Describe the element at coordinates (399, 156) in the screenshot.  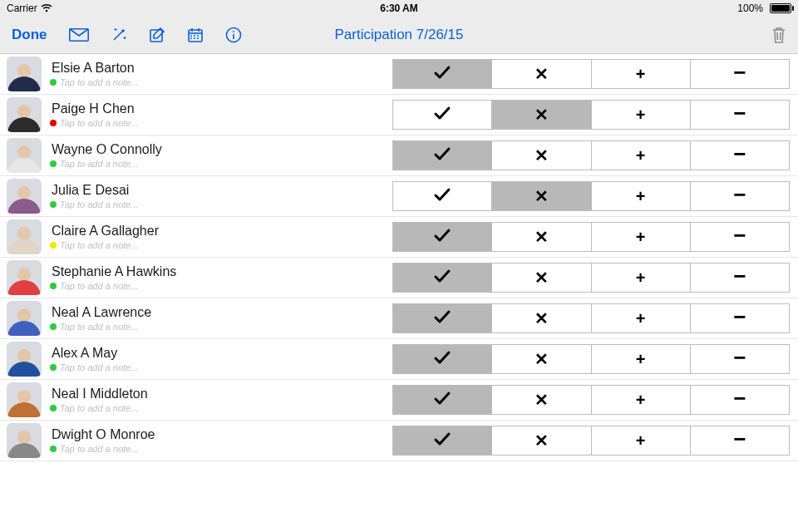
I see `list-item: Wayne O ConnollyTap to add a note...✕+−` at that location.